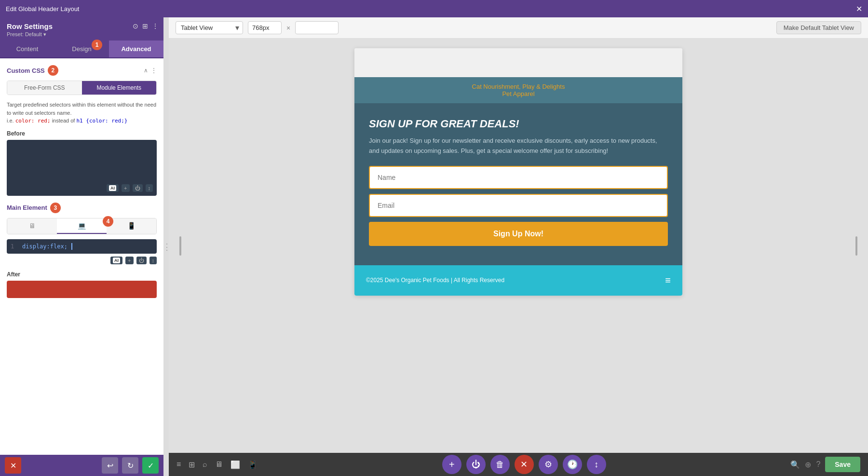  What do you see at coordinates (32, 226) in the screenshot?
I see `device-tab-desktop: 🖥` at bounding box center [32, 226].